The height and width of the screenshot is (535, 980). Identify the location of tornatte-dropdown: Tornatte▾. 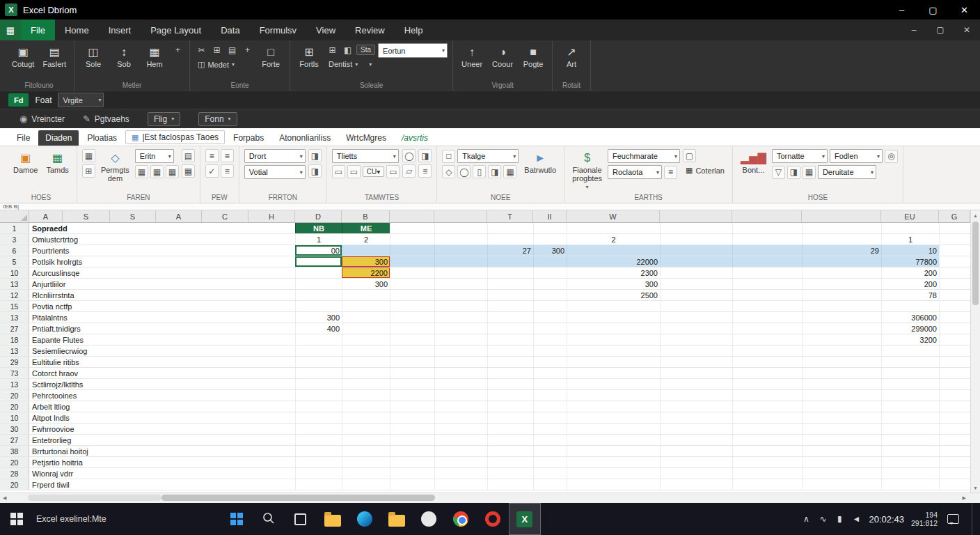
(800, 156).